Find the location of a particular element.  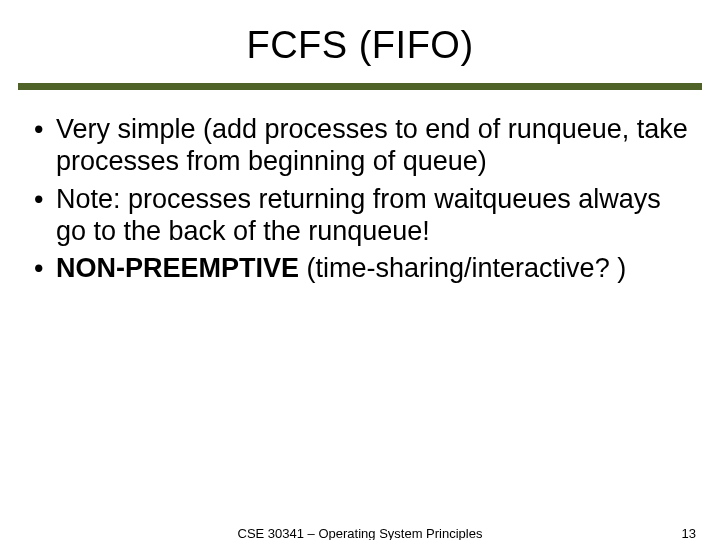

bullet-item: Note: processes returning from waitqueue… is located at coordinates (360, 216).